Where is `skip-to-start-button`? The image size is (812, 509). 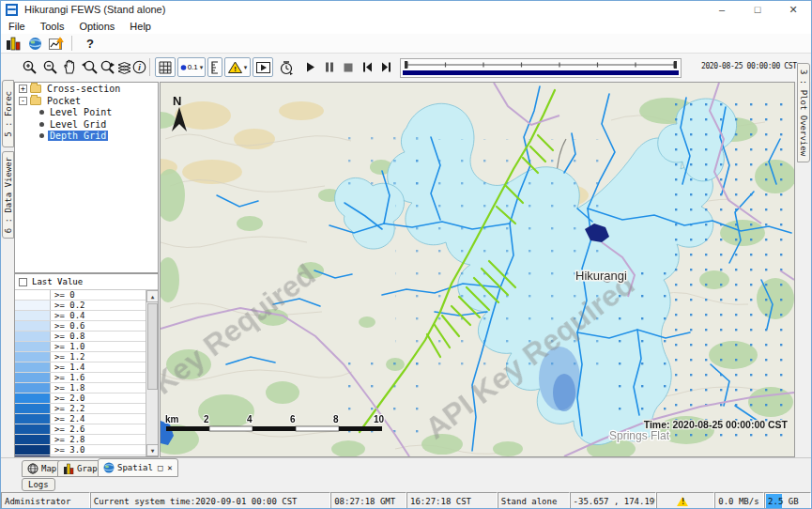
skip-to-start-button is located at coordinates (367, 68).